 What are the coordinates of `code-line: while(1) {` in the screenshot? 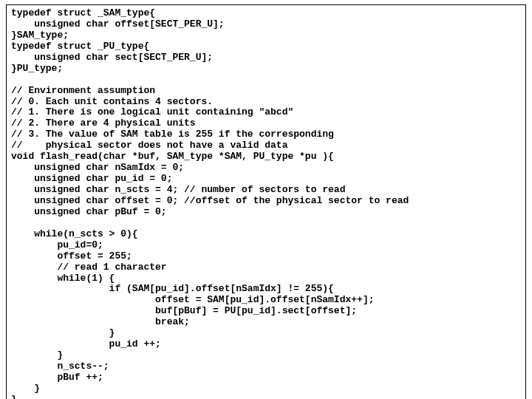 It's located at (63, 278).